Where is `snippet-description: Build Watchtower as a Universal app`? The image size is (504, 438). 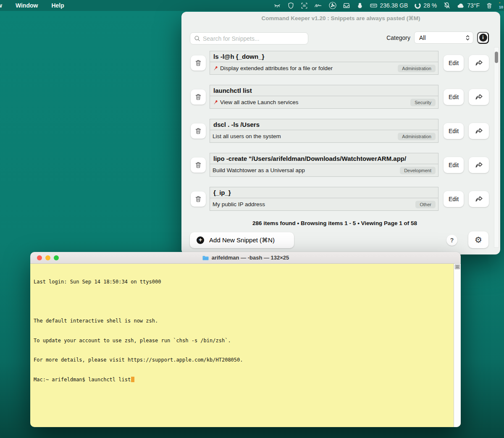 snippet-description: Build Watchtower as a Universal app is located at coordinates (259, 170).